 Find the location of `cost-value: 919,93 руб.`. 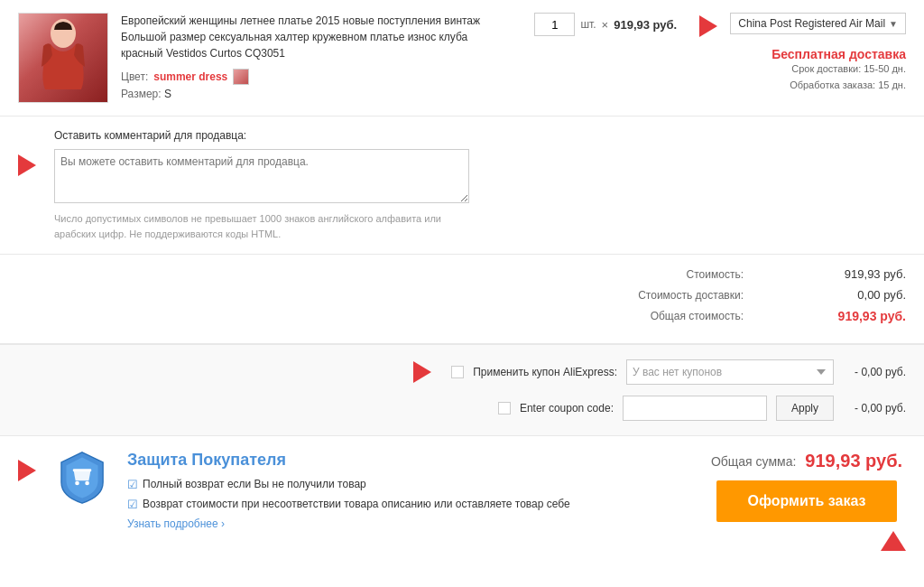

cost-value: 919,93 руб. is located at coordinates (852, 275).